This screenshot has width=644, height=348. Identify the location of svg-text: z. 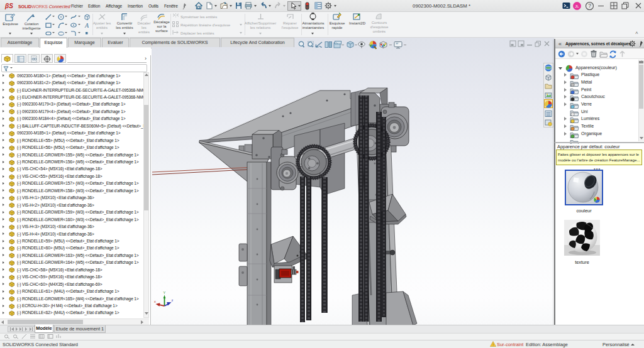
(172, 300).